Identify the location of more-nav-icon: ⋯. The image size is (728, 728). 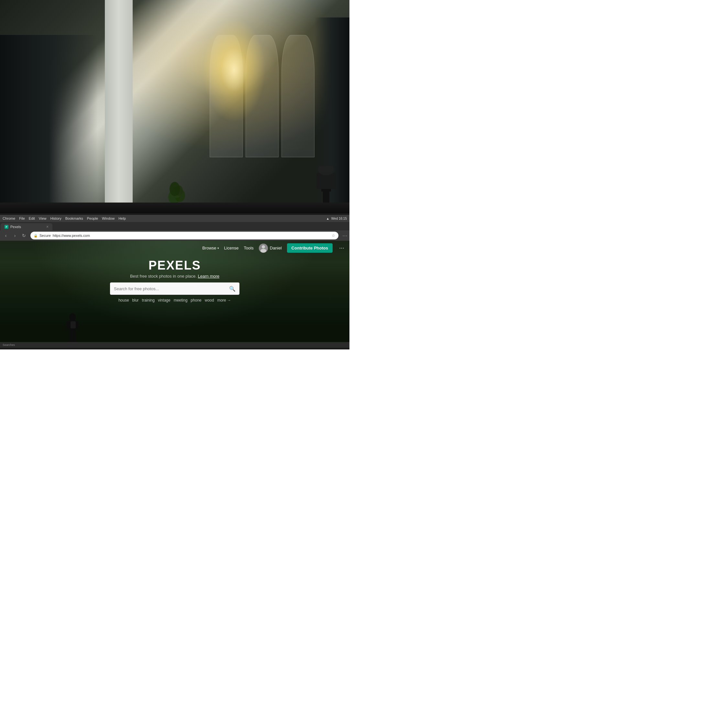
(342, 248).